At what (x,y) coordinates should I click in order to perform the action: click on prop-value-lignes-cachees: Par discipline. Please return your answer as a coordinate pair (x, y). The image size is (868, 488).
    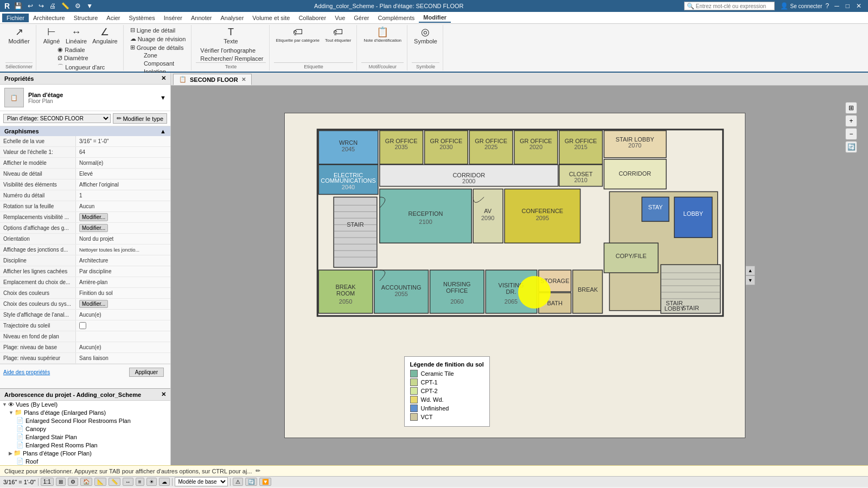
    Looking at the image, I should click on (123, 271).